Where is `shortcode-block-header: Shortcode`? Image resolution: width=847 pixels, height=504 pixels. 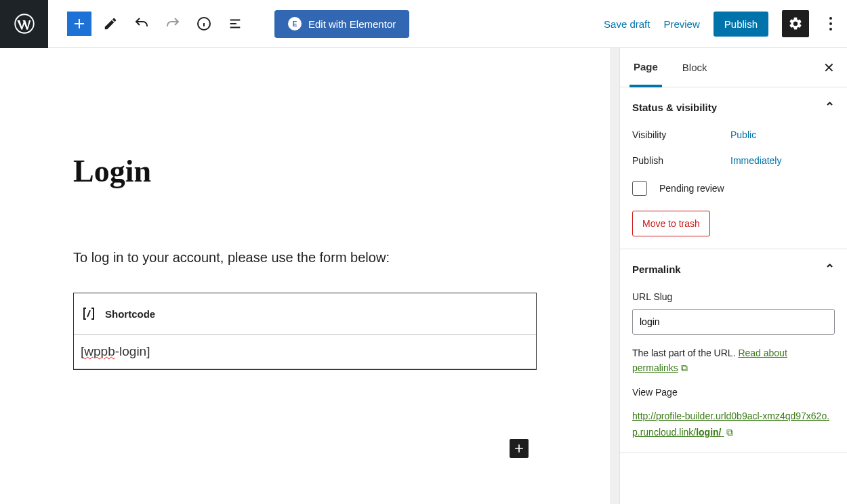 shortcode-block-header: Shortcode is located at coordinates (305, 314).